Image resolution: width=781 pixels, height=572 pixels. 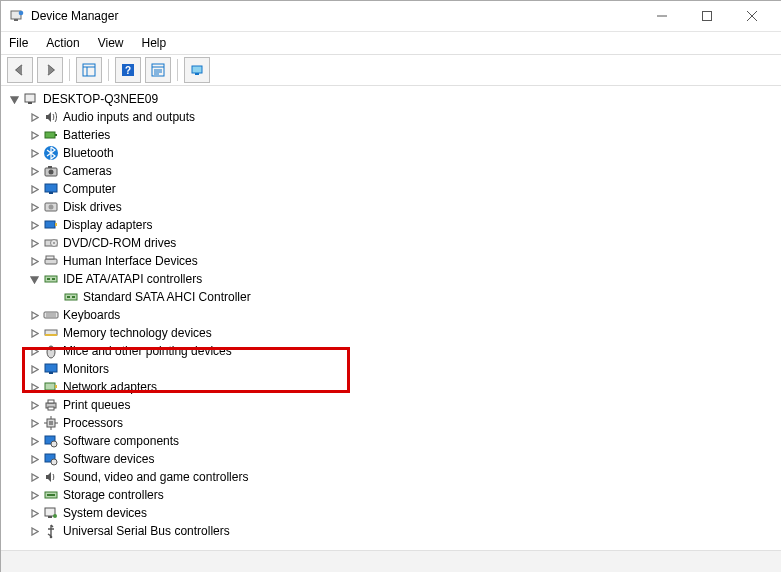 What do you see at coordinates (51, 135) in the screenshot?
I see `battery-icon` at bounding box center [51, 135].